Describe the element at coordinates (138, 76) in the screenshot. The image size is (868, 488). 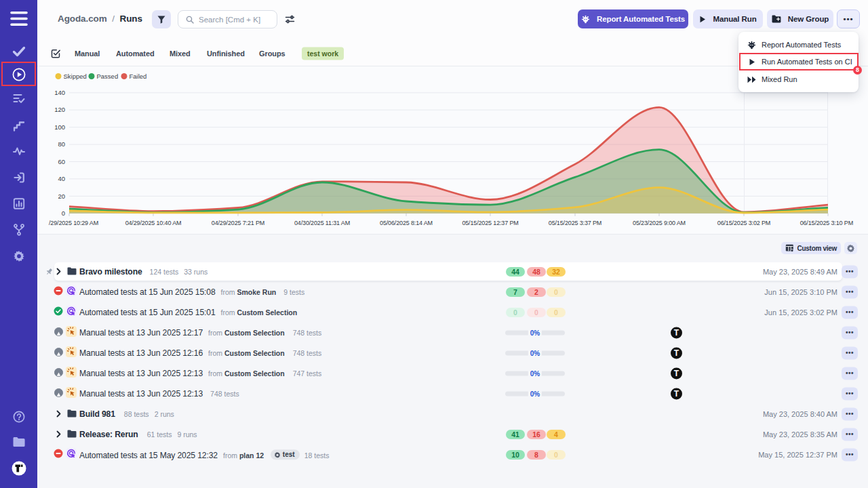
I see `svg-text: Failed` at that location.